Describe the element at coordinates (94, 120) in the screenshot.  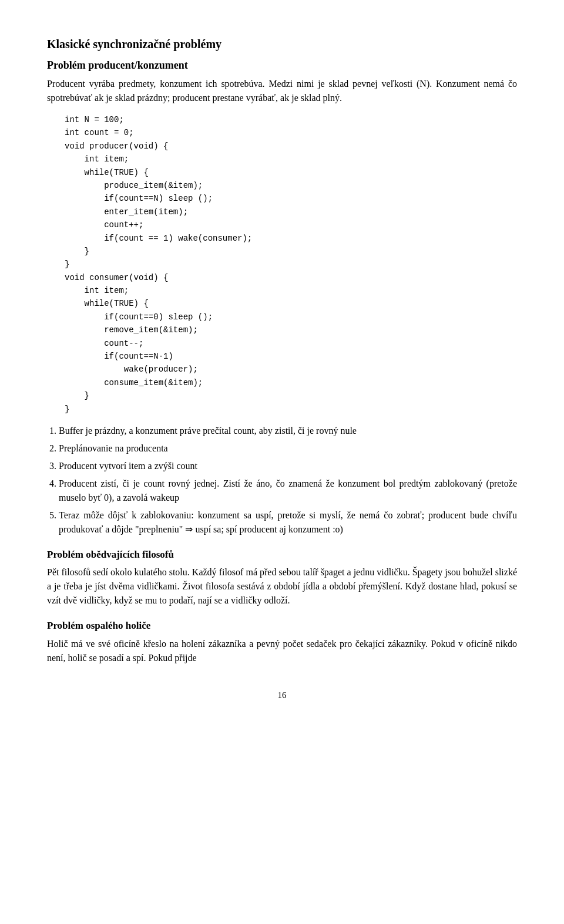
I see `code-line-1: int N = 100;` at that location.